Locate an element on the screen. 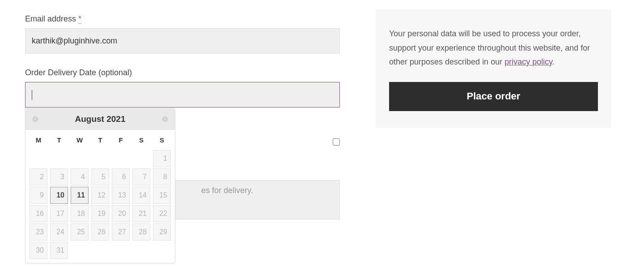 The image size is (644, 271). datepicker-day: 2 is located at coordinates (38, 177).